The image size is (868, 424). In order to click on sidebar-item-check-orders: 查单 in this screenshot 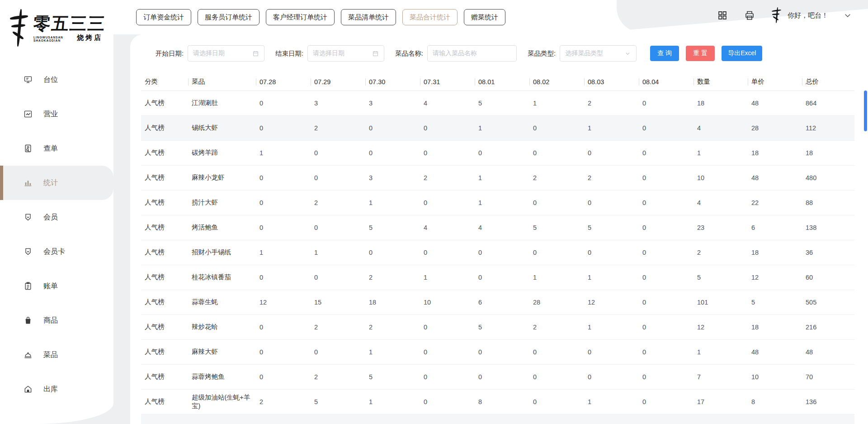, I will do `click(57, 148)`.